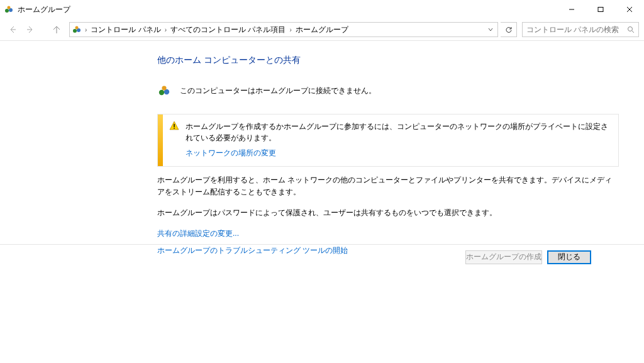  What do you see at coordinates (57, 30) in the screenshot?
I see `up-button` at bounding box center [57, 30].